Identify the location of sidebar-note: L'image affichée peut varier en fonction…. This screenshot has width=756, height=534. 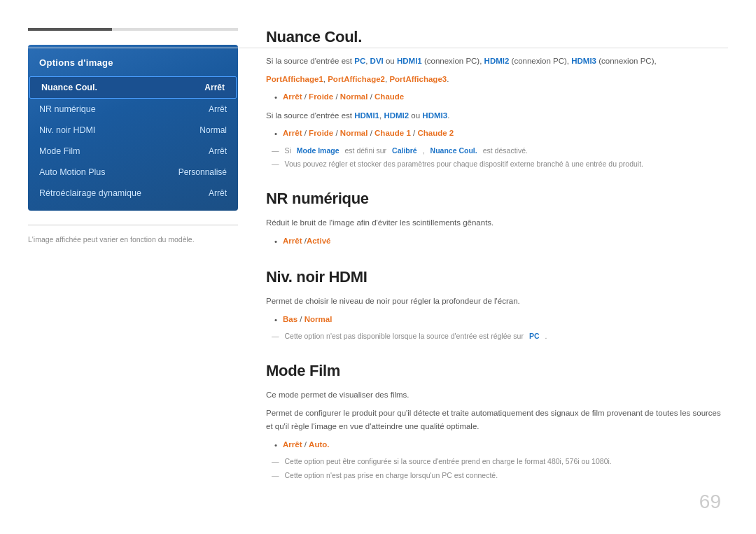
(133, 235).